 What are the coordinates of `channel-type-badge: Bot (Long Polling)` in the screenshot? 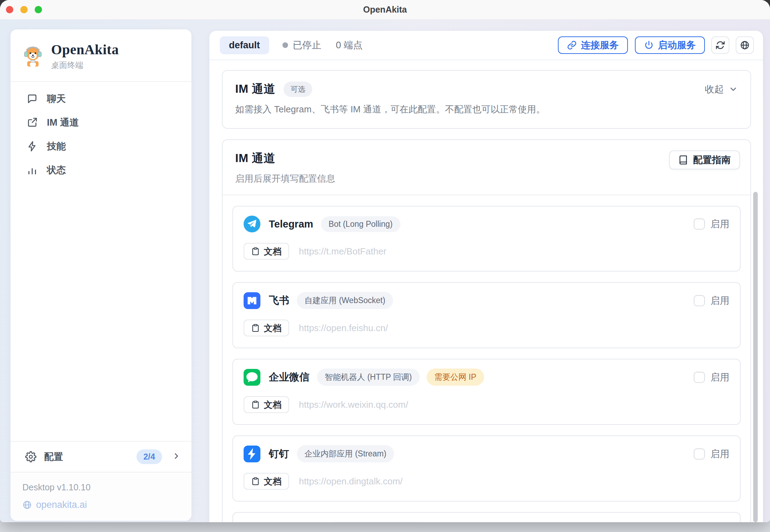 It's located at (360, 224).